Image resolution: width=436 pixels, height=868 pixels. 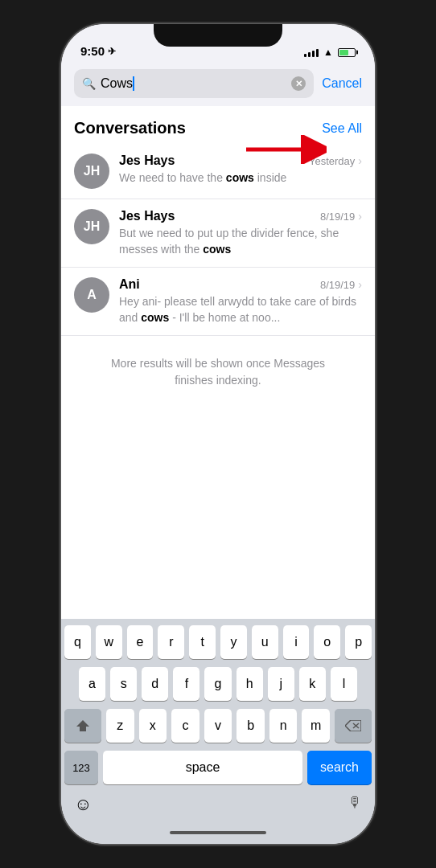 I want to click on conversation-body-3: Ani 8/19/19 › Hey ani- please tell arwyd…, so click(x=241, y=301).